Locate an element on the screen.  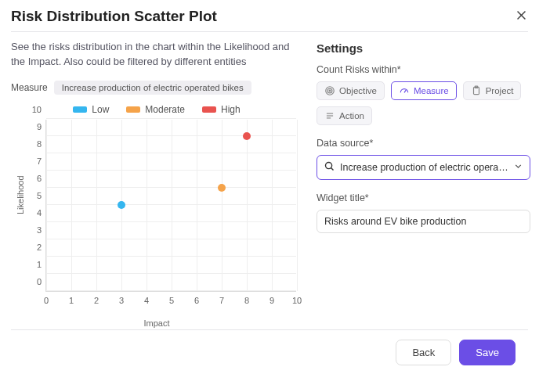
x-tick: 6 is located at coordinates (197, 300).